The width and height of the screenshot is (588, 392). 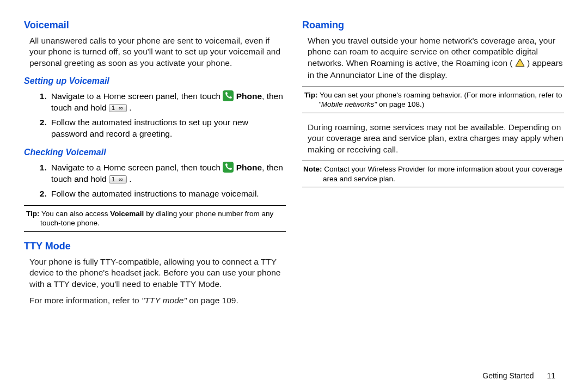 What do you see at coordinates (155, 273) in the screenshot?
I see `tty-para1: Your phone is fully TTY-compatible, allo…` at bounding box center [155, 273].